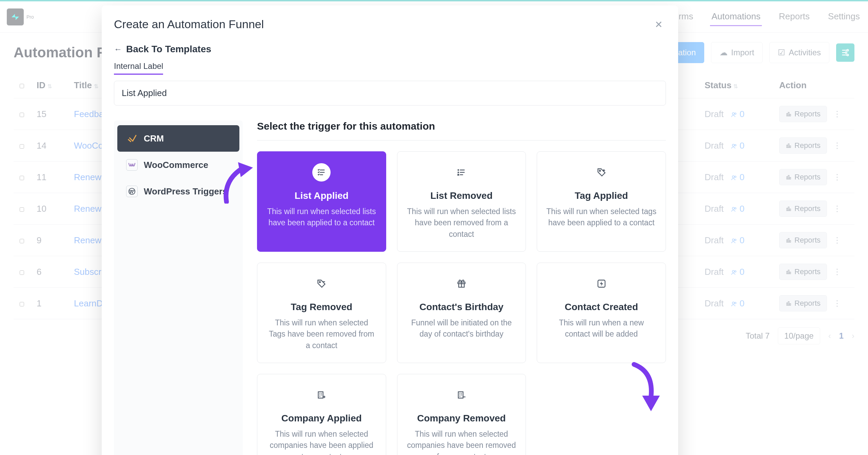 Image resolution: width=868 pixels, height=455 pixels. I want to click on trigger-card-title: Company Removed, so click(462, 418).